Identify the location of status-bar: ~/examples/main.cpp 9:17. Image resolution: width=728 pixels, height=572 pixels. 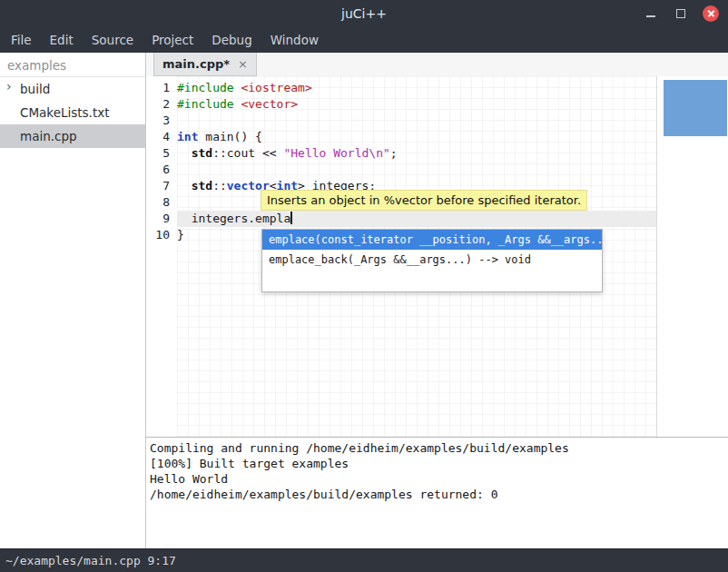
(364, 560).